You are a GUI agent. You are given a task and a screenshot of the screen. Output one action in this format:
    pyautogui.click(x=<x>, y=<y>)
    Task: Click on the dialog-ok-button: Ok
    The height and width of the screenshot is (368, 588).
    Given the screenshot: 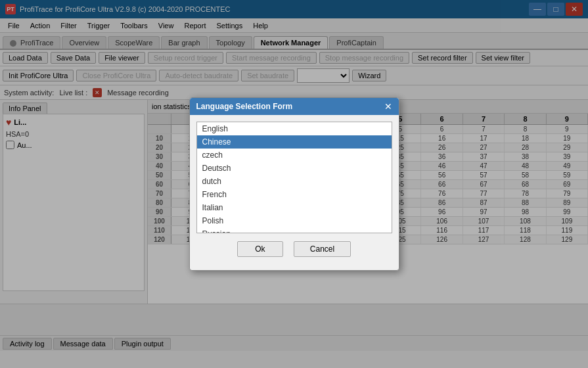 What is the action you would take?
    pyautogui.click(x=260, y=249)
    